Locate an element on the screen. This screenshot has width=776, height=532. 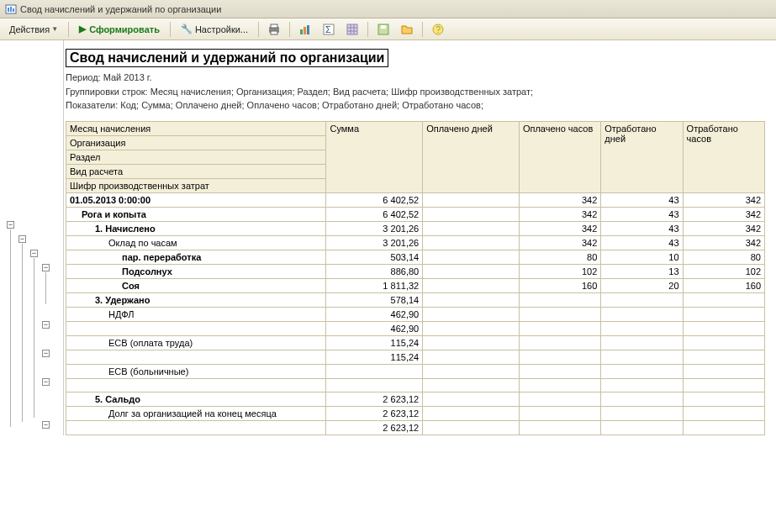
table-row: Соя1 811,3216020160 is located at coordinates (415, 286).